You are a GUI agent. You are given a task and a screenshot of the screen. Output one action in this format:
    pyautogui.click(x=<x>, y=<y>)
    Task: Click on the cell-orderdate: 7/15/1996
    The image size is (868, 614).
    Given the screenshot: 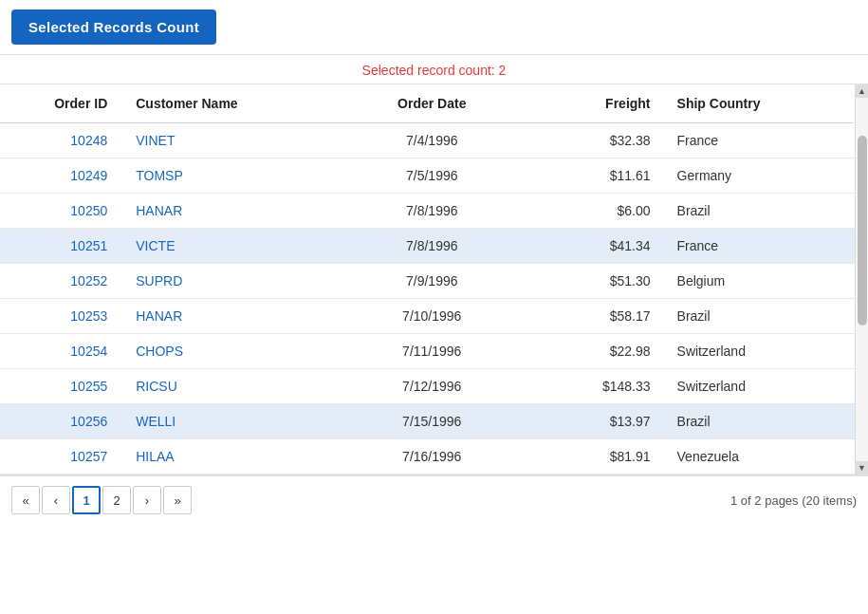 What is the action you would take?
    pyautogui.click(x=432, y=421)
    